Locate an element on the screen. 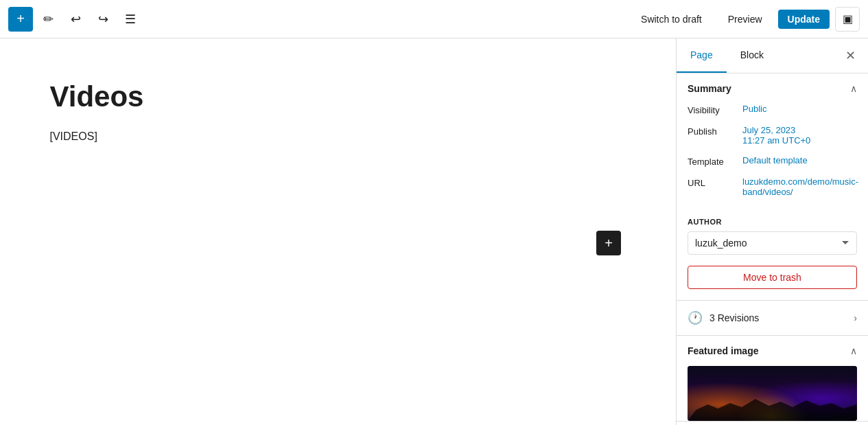  revisions-chevron-icon: › is located at coordinates (855, 318).